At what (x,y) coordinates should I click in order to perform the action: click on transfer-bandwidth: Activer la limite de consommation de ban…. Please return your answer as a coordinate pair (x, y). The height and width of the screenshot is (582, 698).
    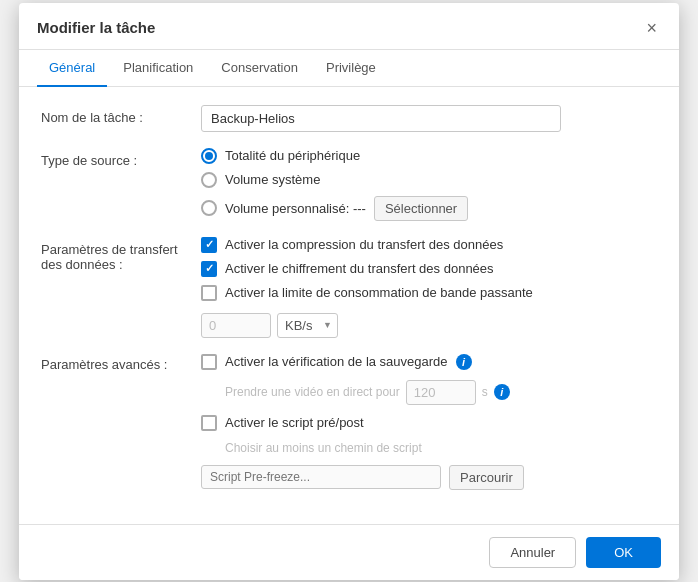
    Looking at the image, I should click on (429, 293).